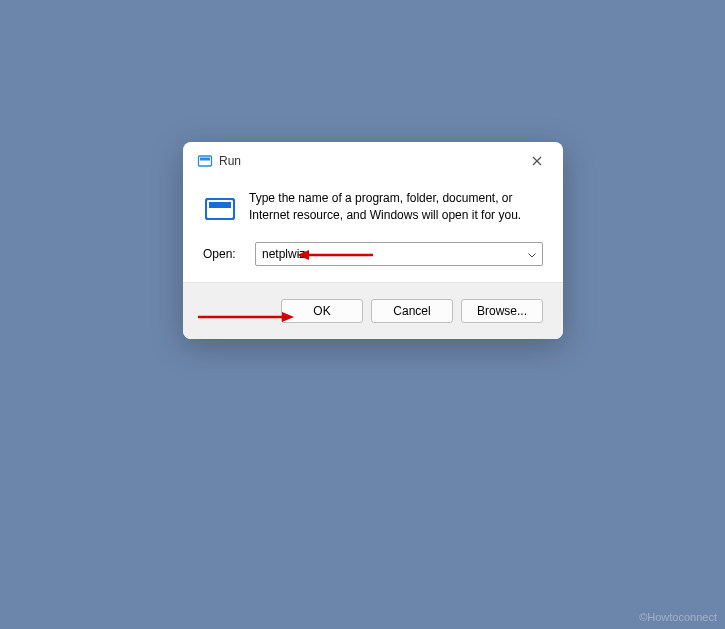 The image size is (725, 629). What do you see at coordinates (220, 209) in the screenshot?
I see `run-icon` at bounding box center [220, 209].